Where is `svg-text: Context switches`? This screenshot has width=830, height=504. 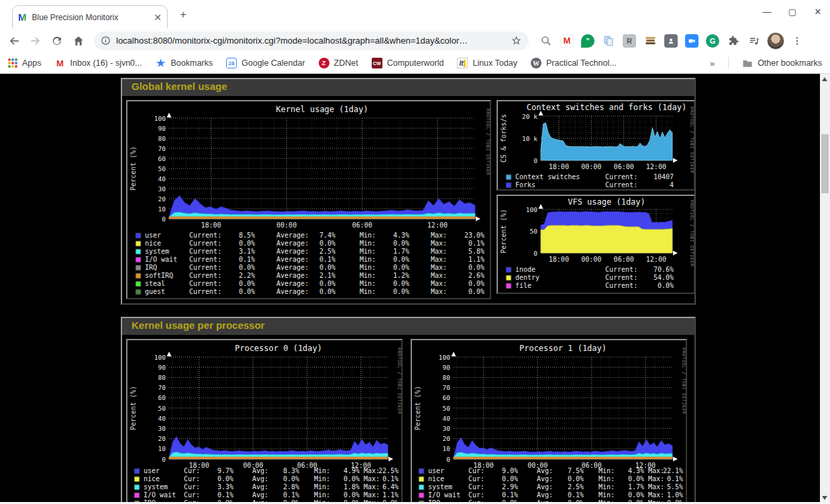
svg-text: Context switches is located at coordinates (548, 177).